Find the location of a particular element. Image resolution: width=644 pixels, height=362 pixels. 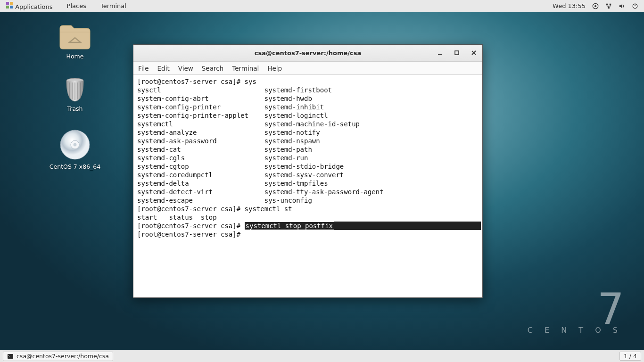

menu-terminal: Terminal is located at coordinates (245, 68).